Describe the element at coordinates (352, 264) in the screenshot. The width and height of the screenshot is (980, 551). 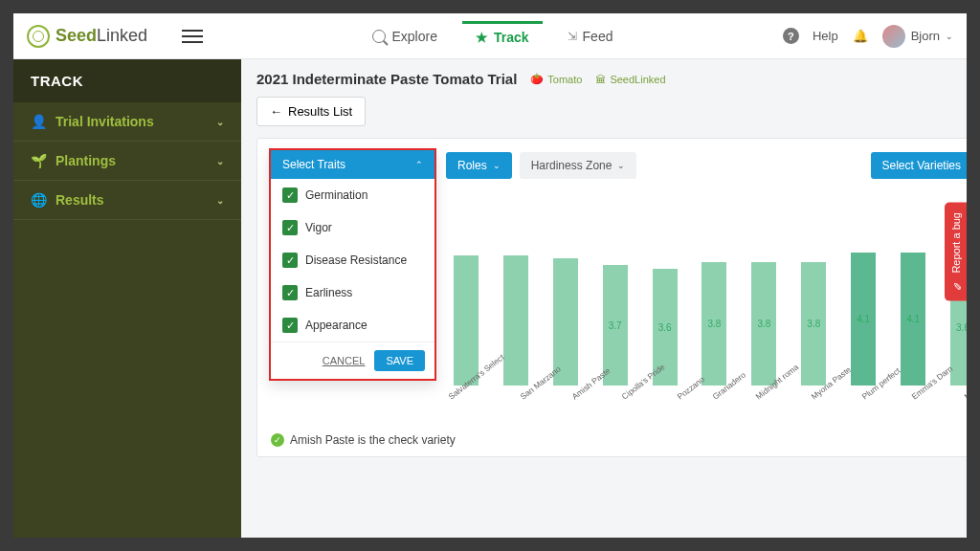
I see `select-traits-dropdown: Select Traits ⌃ ✓Germination✓Vigor✓Disea…` at that location.